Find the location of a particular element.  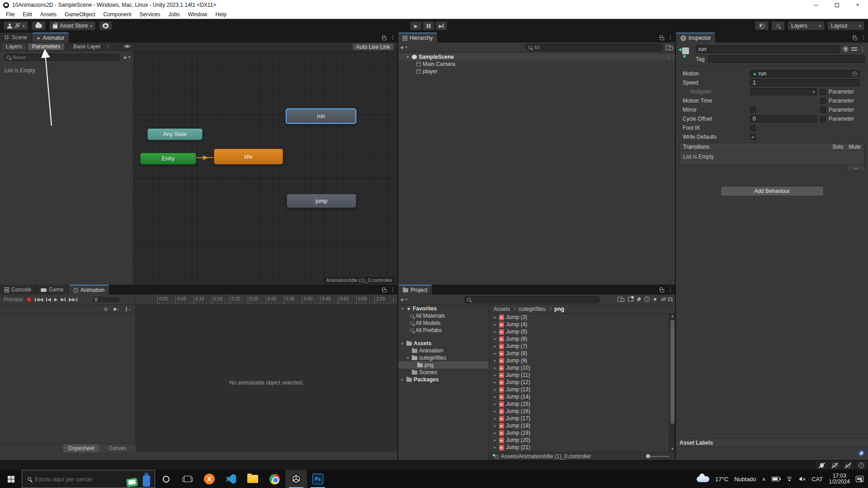

vscode-button is located at coordinates (231, 479).